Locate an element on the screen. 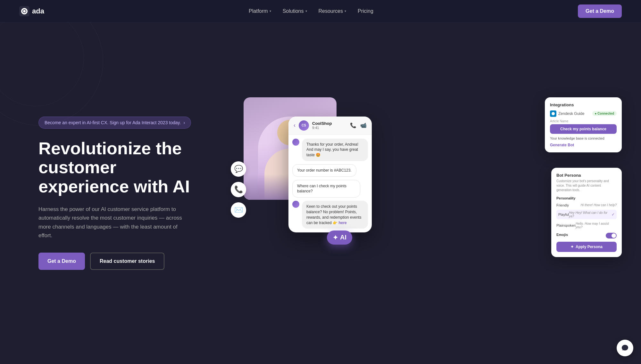 Image resolution: width=641 pixels, height=364 pixels. channel-icons: 💬 📞 ✉️ is located at coordinates (238, 190).